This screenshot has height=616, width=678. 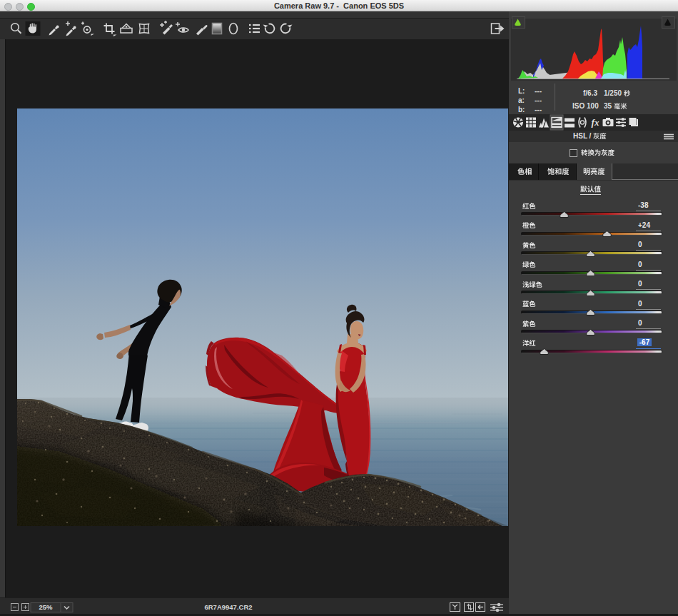 I want to click on svg-text: 25%, so click(x=46, y=607).